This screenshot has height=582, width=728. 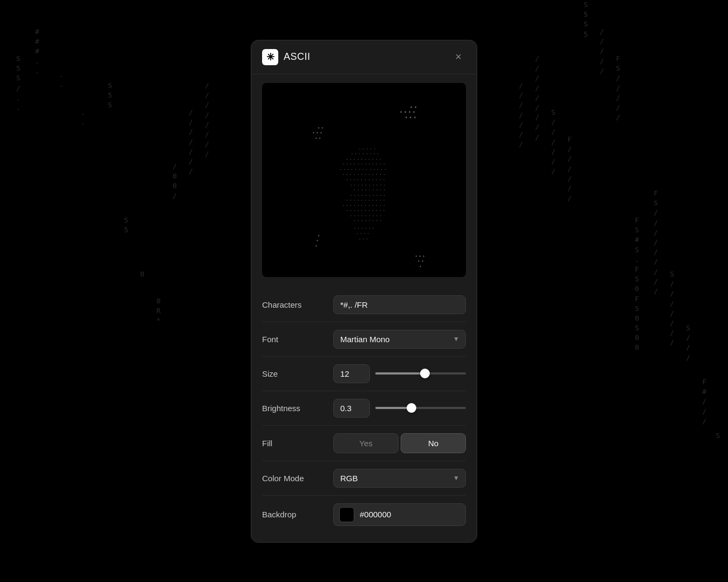 What do you see at coordinates (294, 305) in the screenshot?
I see `characters-label: Characters` at bounding box center [294, 305].